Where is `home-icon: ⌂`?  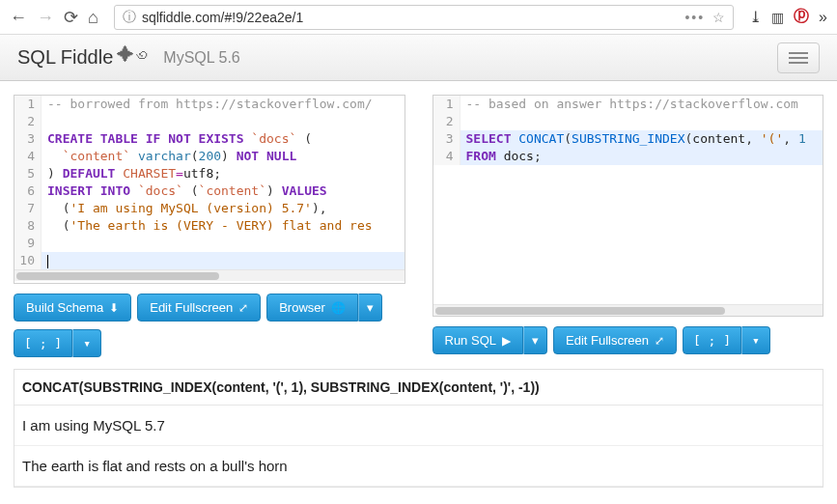 home-icon: ⌂ is located at coordinates (93, 17).